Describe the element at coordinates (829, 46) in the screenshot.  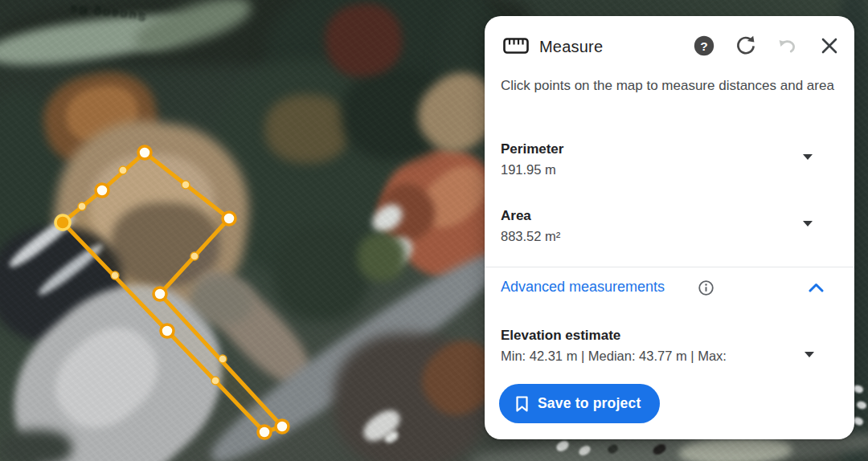
I see `close-icon` at that location.